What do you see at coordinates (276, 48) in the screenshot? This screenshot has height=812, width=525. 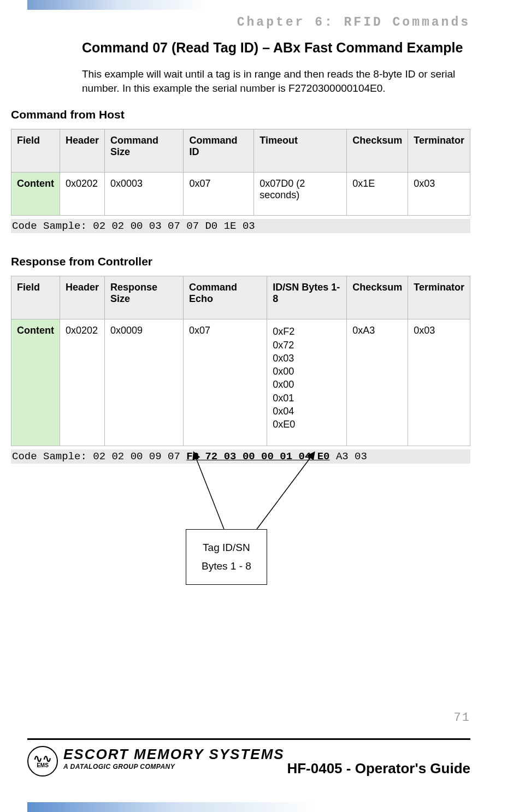 I see `section-title: Command 07 (Read Tag ID) – ABx Fast Comm…` at bounding box center [276, 48].